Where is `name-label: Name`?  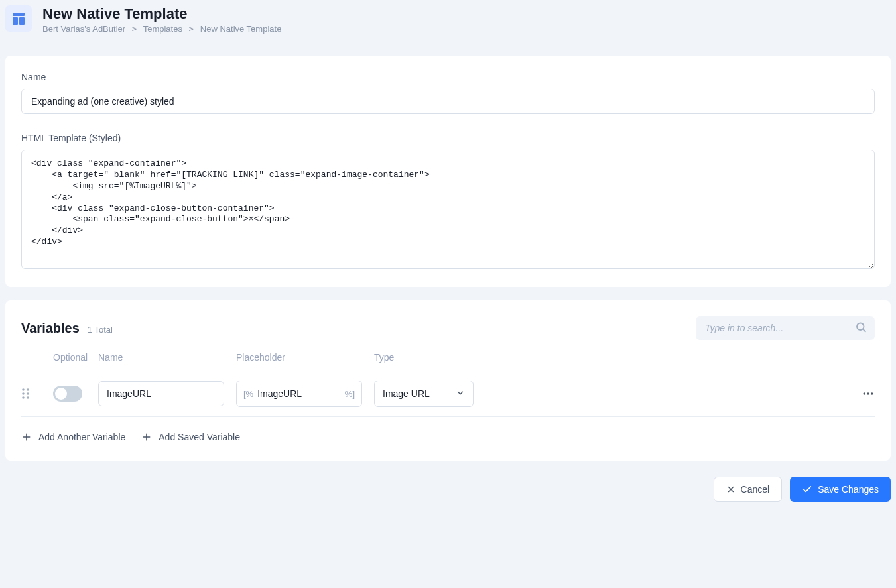
name-label: Name is located at coordinates (448, 77).